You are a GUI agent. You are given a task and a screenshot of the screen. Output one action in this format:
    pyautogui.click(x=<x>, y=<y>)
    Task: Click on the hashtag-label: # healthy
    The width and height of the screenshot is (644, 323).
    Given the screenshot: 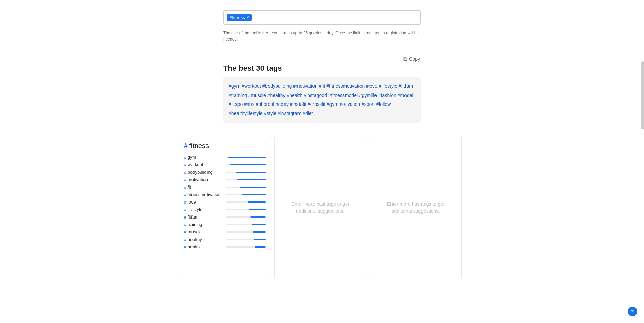 What is the action you would take?
    pyautogui.click(x=204, y=240)
    